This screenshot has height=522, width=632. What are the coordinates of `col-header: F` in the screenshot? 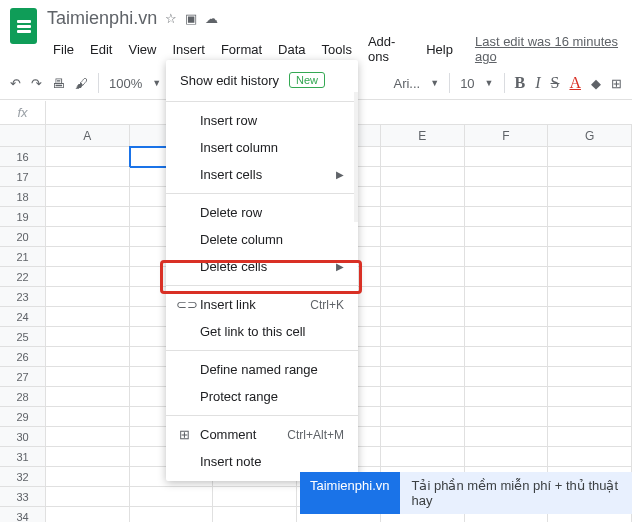 It's located at (507, 136).